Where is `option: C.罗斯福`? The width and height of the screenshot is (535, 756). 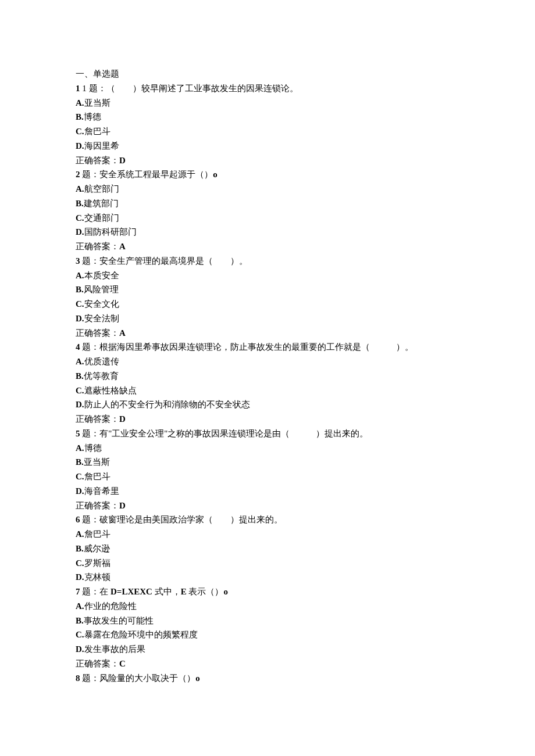 option: C.罗斯福 is located at coordinates (268, 564).